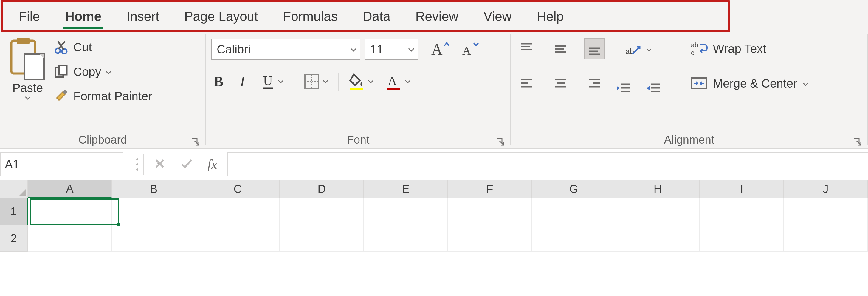 The width and height of the screenshot is (868, 296). I want to click on cell-F1, so click(490, 212).